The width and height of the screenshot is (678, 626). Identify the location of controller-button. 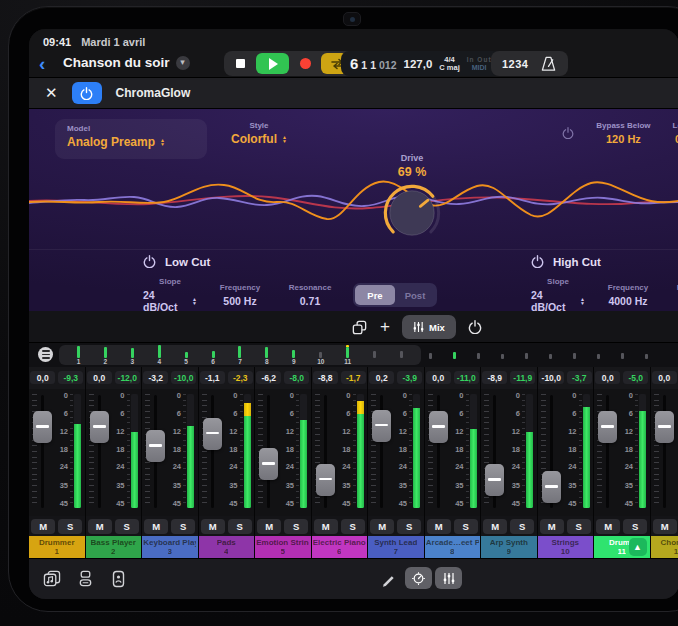
(118, 579).